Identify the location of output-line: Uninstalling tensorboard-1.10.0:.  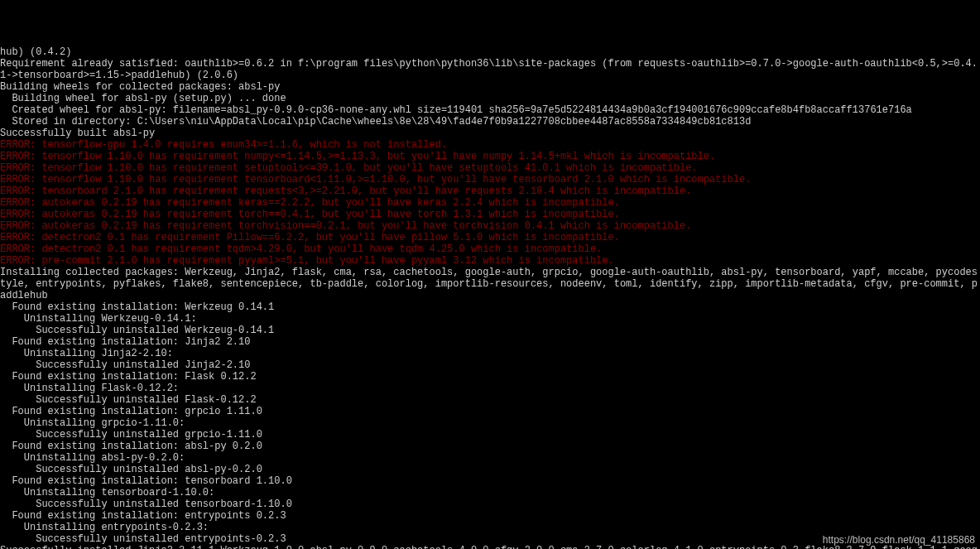
(490, 493).